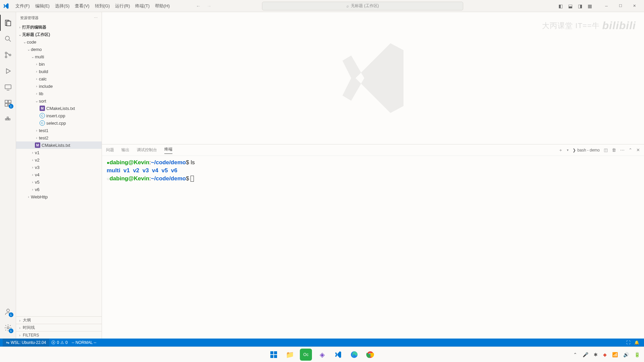  I want to click on file-cmake-sort: MCMakeLists.txt, so click(59, 108).